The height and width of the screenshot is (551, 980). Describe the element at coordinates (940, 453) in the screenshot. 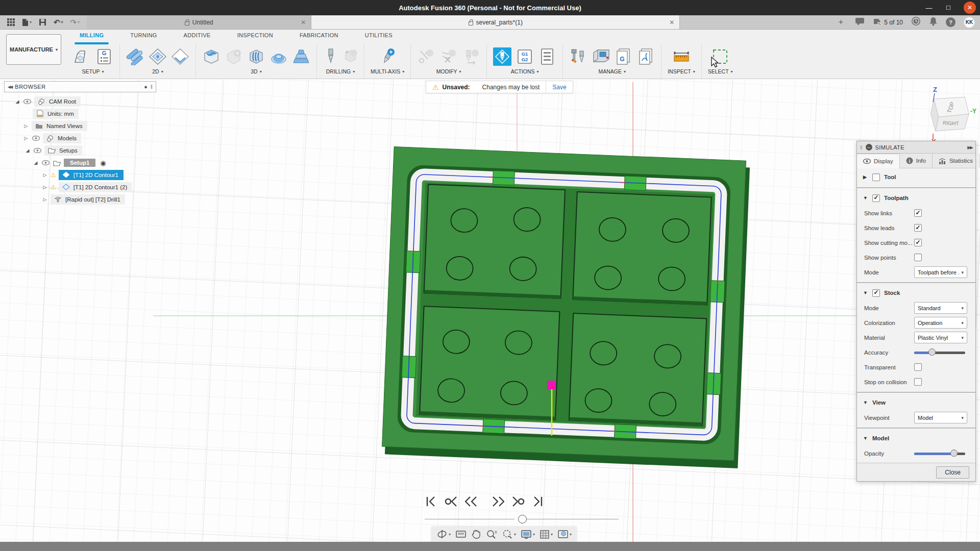

I see `opacity-slider` at that location.